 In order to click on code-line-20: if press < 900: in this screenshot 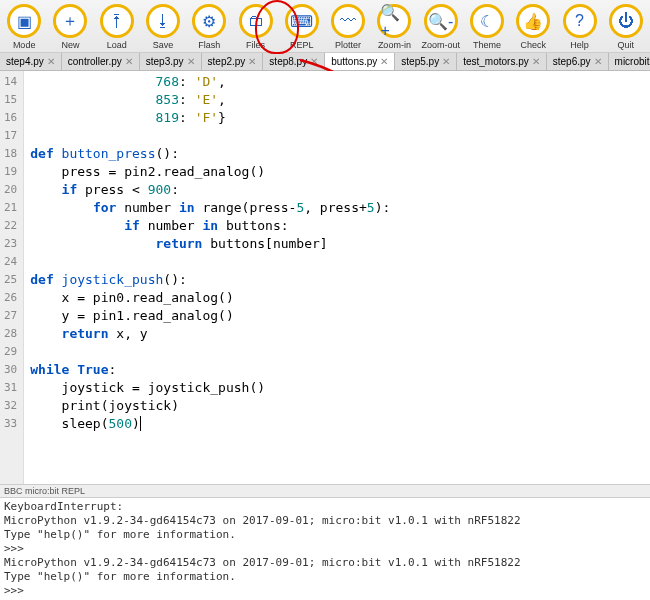, I will do `click(210, 190)`.